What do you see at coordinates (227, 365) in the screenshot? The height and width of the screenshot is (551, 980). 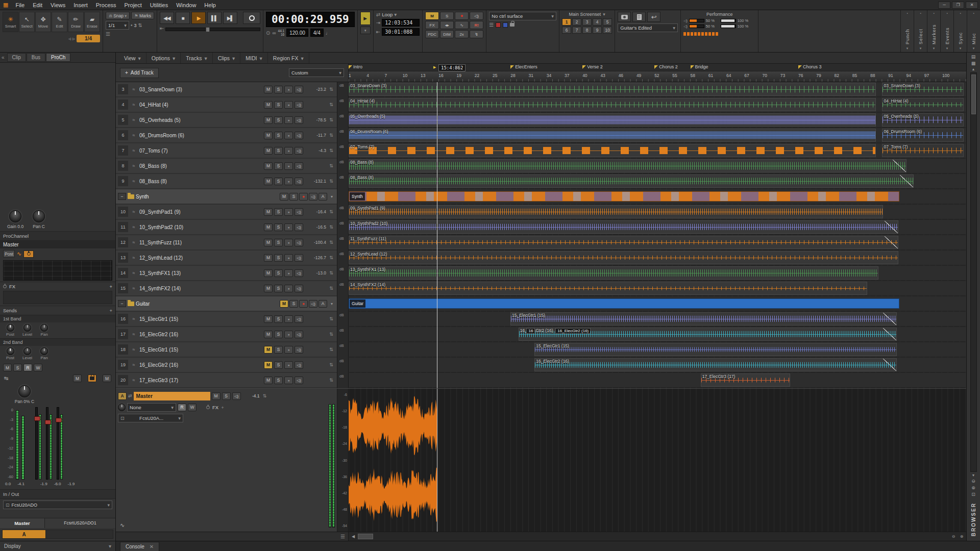 I see `track-row-19: 19≈16_ElecGtr2 (16)MS●◁)⇅` at bounding box center [227, 365].